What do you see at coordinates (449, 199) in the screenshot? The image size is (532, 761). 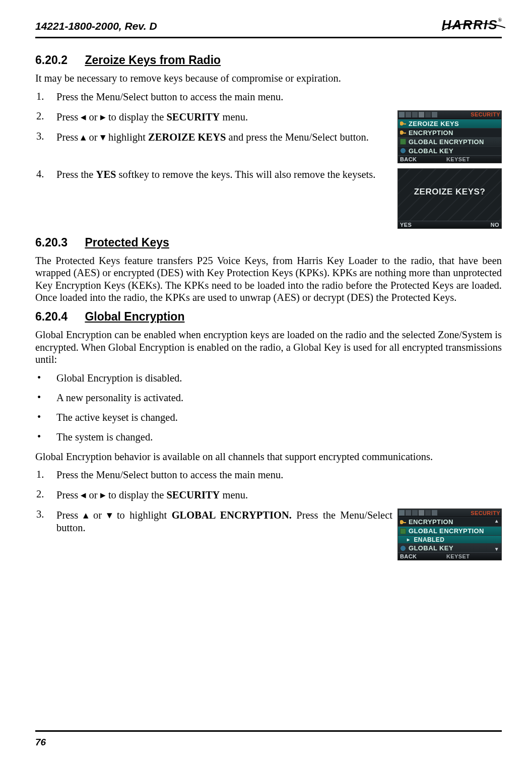 I see `radio-screen-zeroize-confirm: ZEROIZE KEYS? YES NO` at bounding box center [449, 199].